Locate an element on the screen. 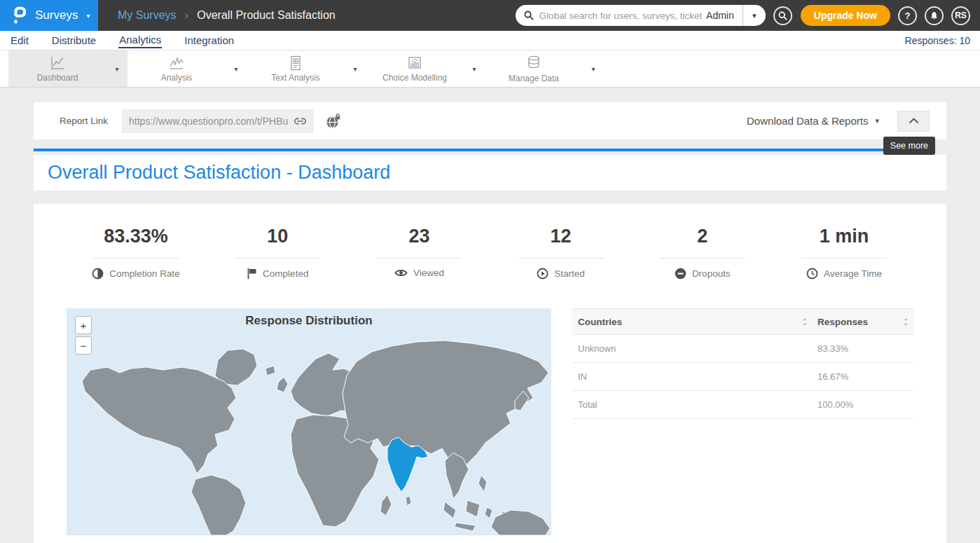 The image size is (980, 543). stat-value: 83.33% is located at coordinates (136, 237).